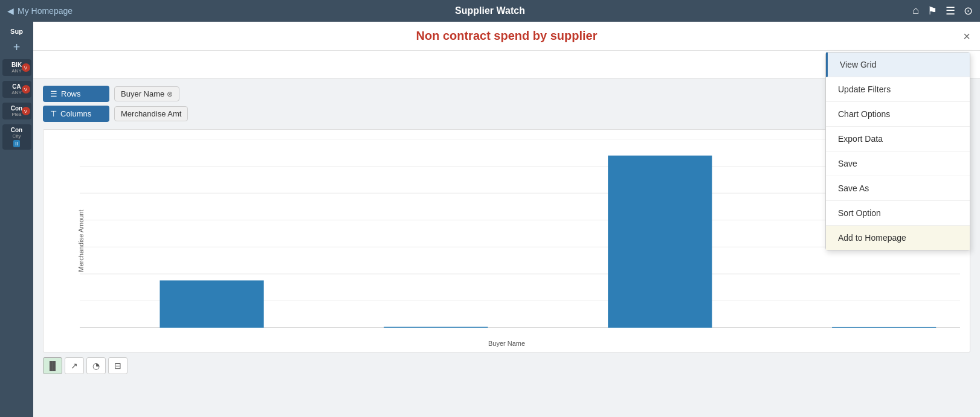  Describe the element at coordinates (17, 130) in the screenshot. I see `sidebar-con2-title: Con` at that location.